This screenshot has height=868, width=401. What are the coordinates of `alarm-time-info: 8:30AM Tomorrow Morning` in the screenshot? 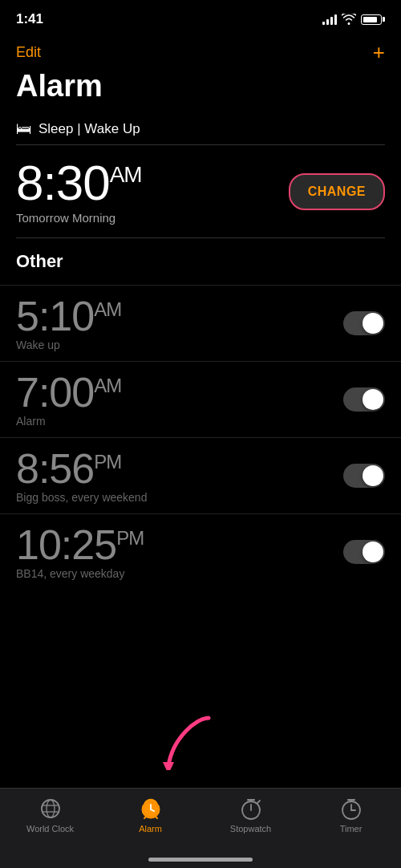 It's located at (79, 191).